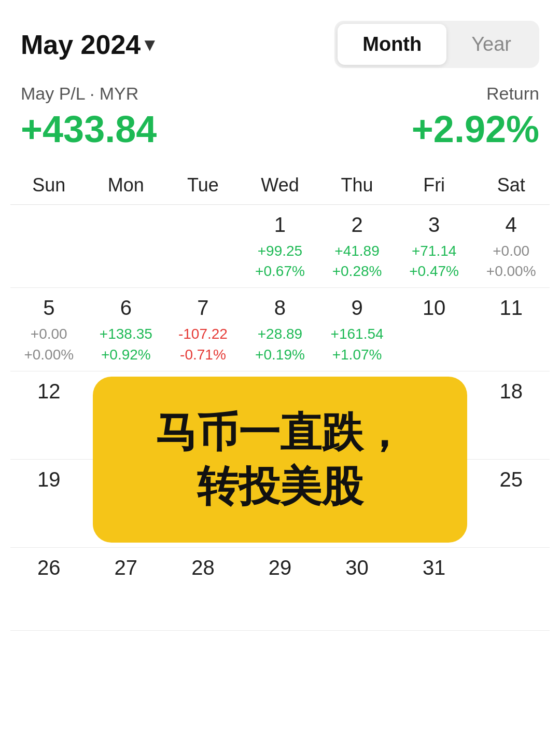 The image size is (560, 747). I want to click on cell-3: 3 +71.14+0.47%, so click(435, 246).